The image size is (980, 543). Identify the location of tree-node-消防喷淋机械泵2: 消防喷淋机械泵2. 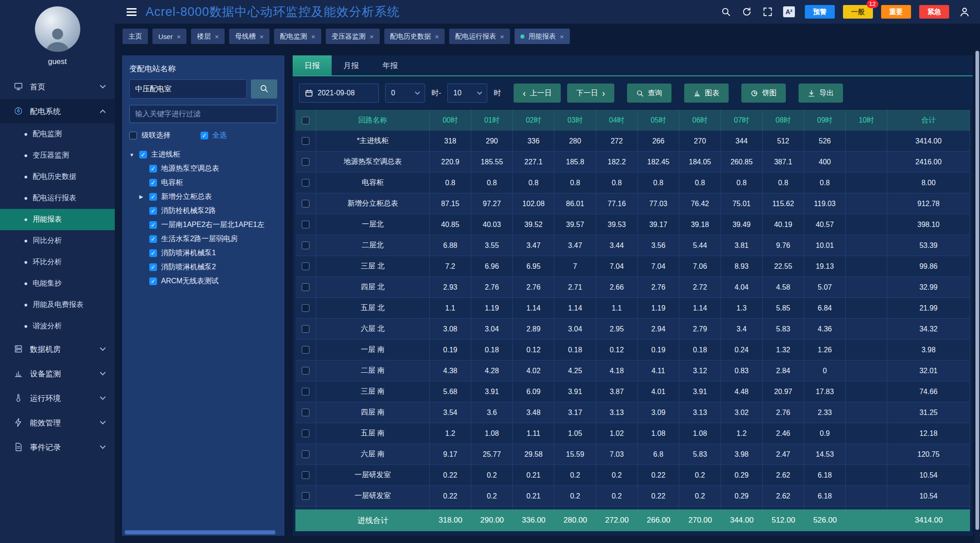
(203, 267).